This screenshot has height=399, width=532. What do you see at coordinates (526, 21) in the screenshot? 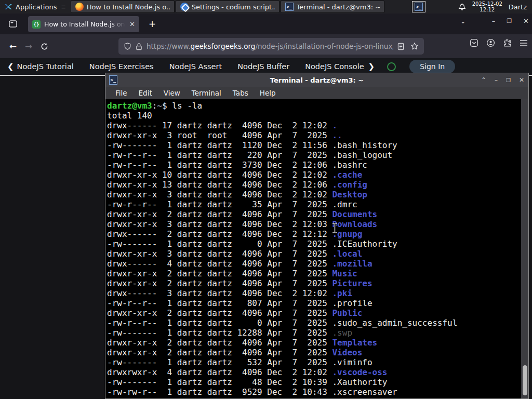
I see `close-window-icon: ✕` at bounding box center [526, 21].